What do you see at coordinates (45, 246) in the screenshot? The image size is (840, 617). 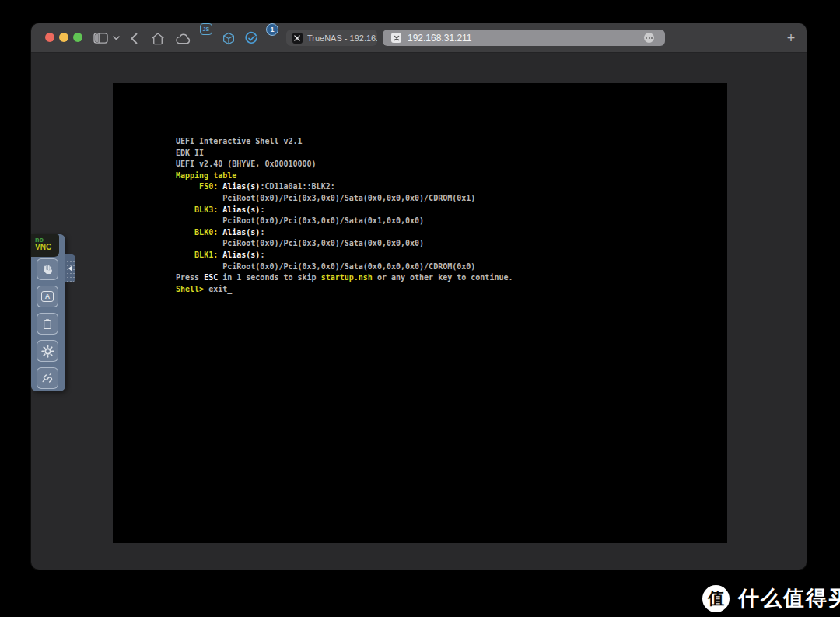 I see `novnc-logo: no VNC` at bounding box center [45, 246].